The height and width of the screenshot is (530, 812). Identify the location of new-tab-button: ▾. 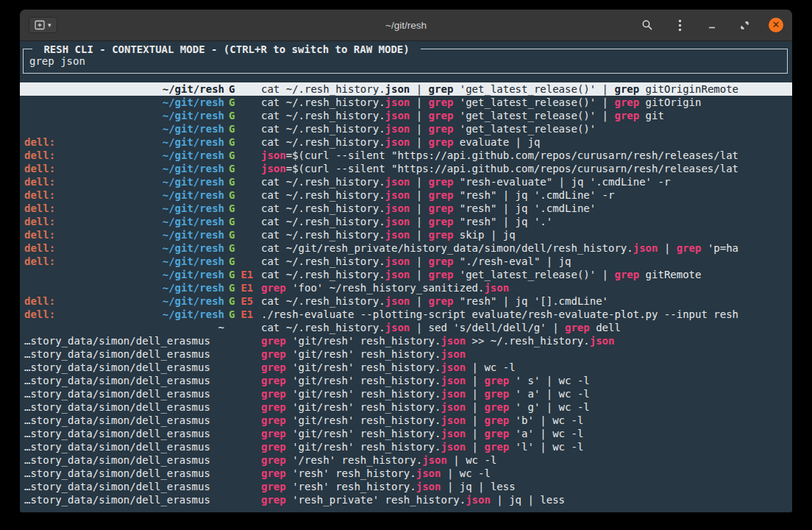
(43, 25).